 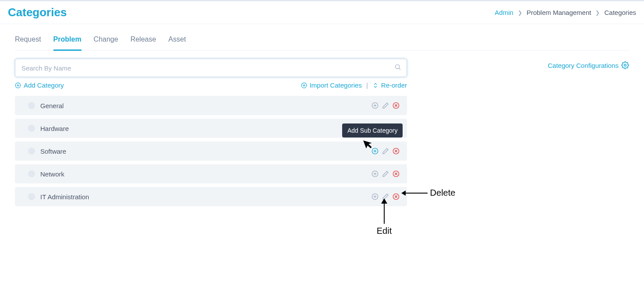 I want to click on config-link-label: Category Configurations, so click(x=583, y=66).